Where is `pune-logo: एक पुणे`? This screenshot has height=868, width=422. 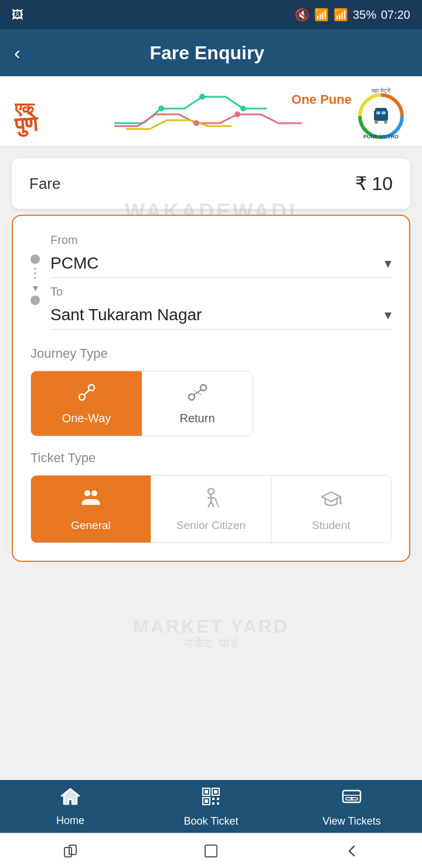 pune-logo: एक पुणे is located at coordinates (38, 111).